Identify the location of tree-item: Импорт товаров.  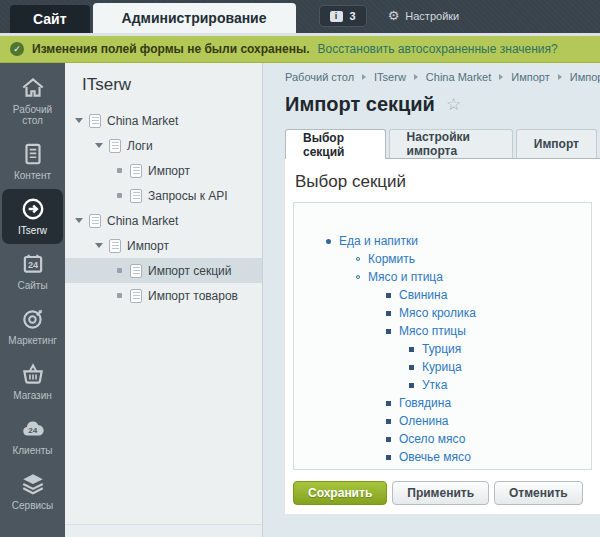
(164, 296).